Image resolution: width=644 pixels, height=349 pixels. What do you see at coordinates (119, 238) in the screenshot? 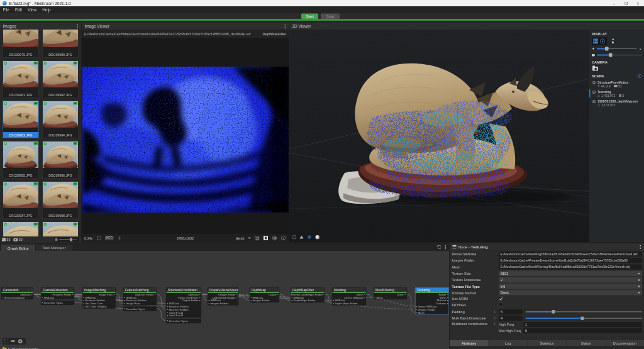
I see `crosshair-icon` at bounding box center [119, 238].